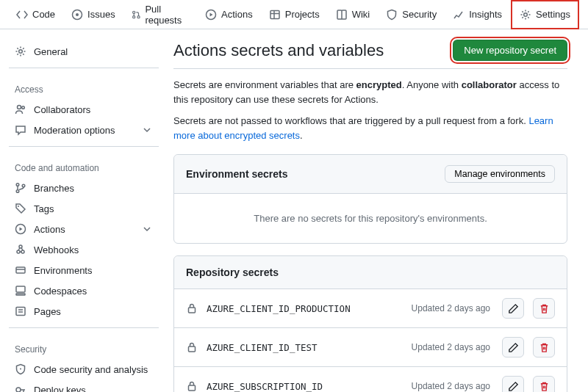 The image size is (588, 392). What do you see at coordinates (21, 270) in the screenshot?
I see `env-icon` at bounding box center [21, 270].